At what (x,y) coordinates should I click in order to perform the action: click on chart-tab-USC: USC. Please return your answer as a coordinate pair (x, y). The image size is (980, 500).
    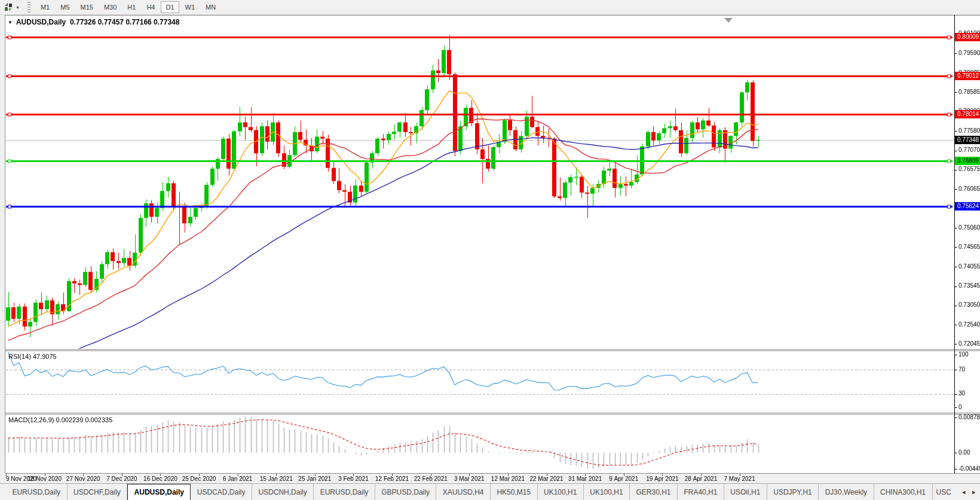
    Looking at the image, I should click on (945, 492).